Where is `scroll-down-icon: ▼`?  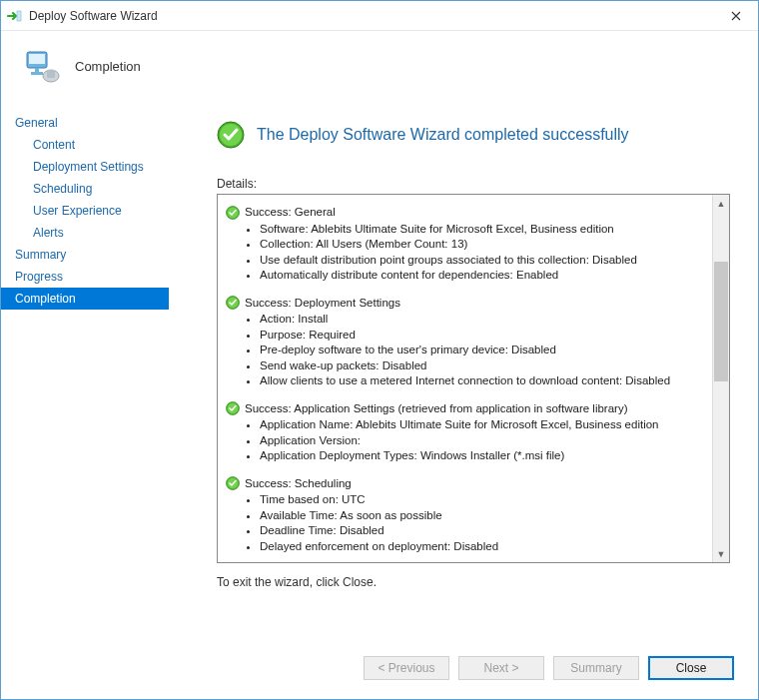 scroll-down-icon: ▼ is located at coordinates (721, 553).